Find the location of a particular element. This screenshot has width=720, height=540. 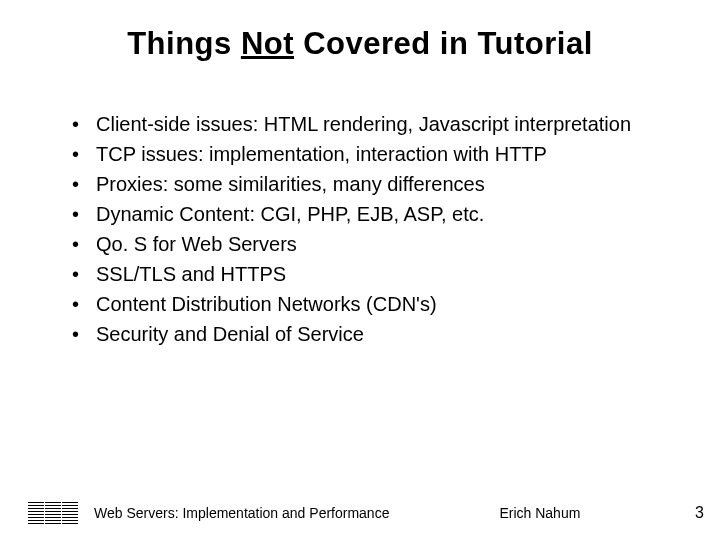

list-item: Client-side issues: HTML rendering, Java… is located at coordinates (372, 124).